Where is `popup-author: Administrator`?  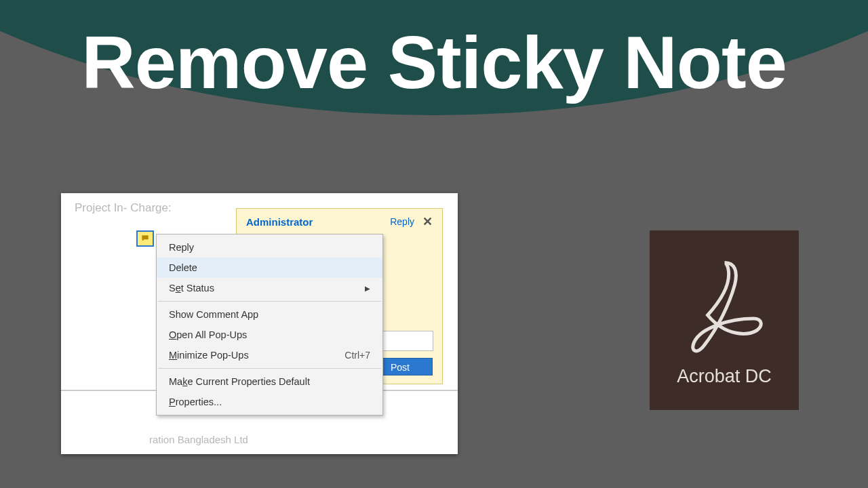 popup-author: Administrator is located at coordinates (318, 222).